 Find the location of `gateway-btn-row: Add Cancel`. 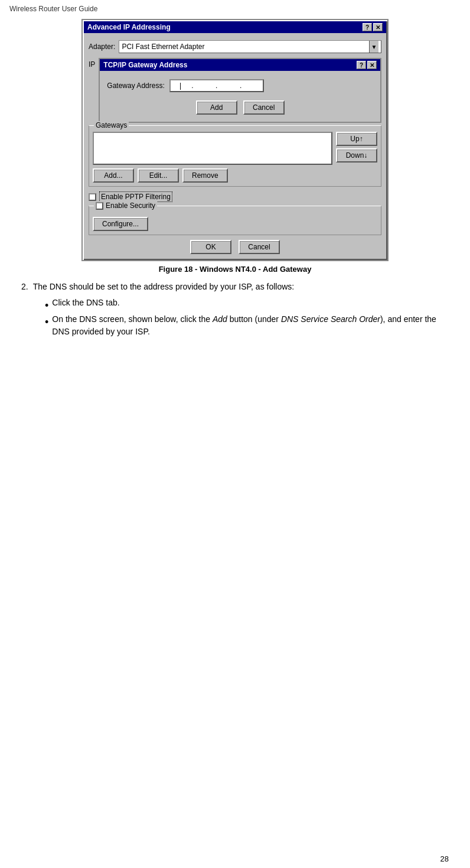

gateway-btn-row: Add Cancel is located at coordinates (240, 108).